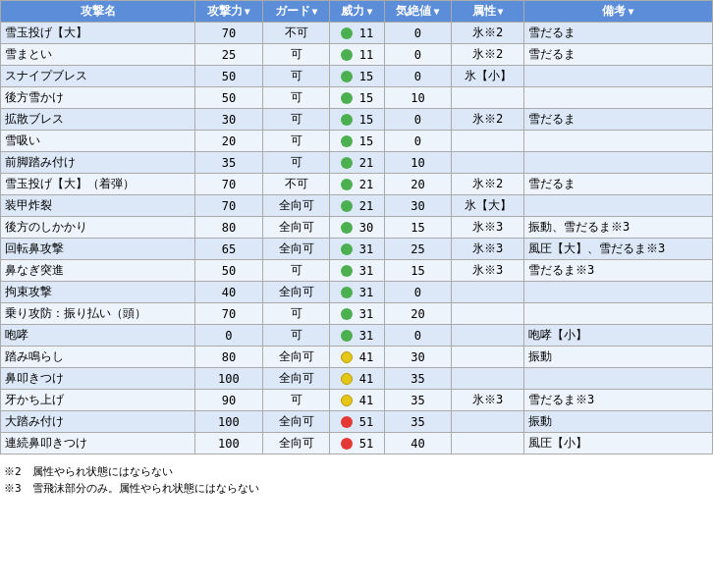 This screenshot has height=588, width=713. Describe the element at coordinates (619, 228) in the screenshot. I see `notes: 振動、雪だるま※3` at that location.